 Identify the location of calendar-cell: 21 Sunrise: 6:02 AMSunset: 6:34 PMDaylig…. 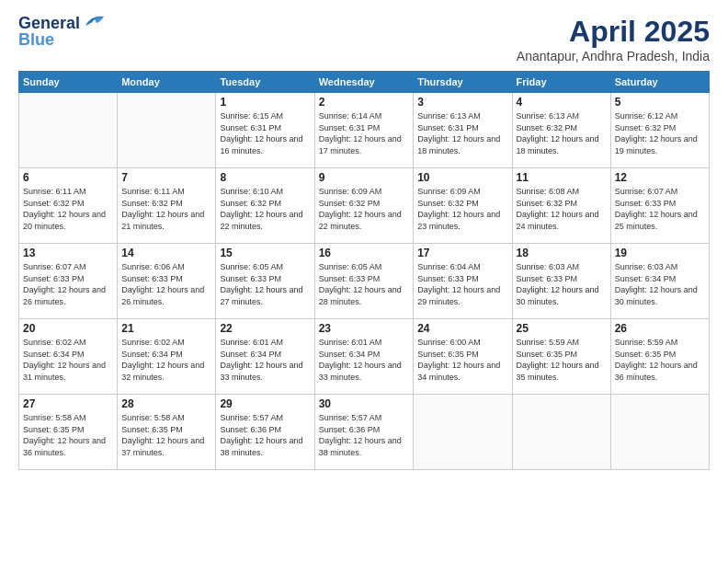
(167, 357).